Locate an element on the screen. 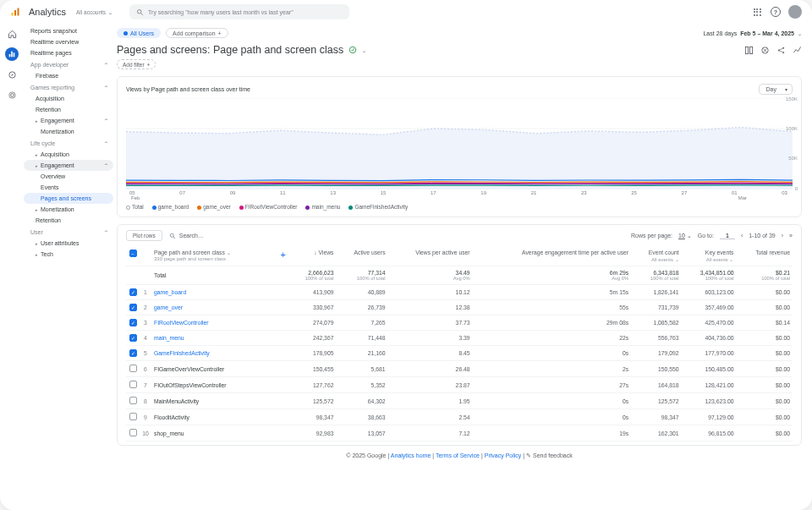  brand-name: Analytics is located at coordinates (47, 12).